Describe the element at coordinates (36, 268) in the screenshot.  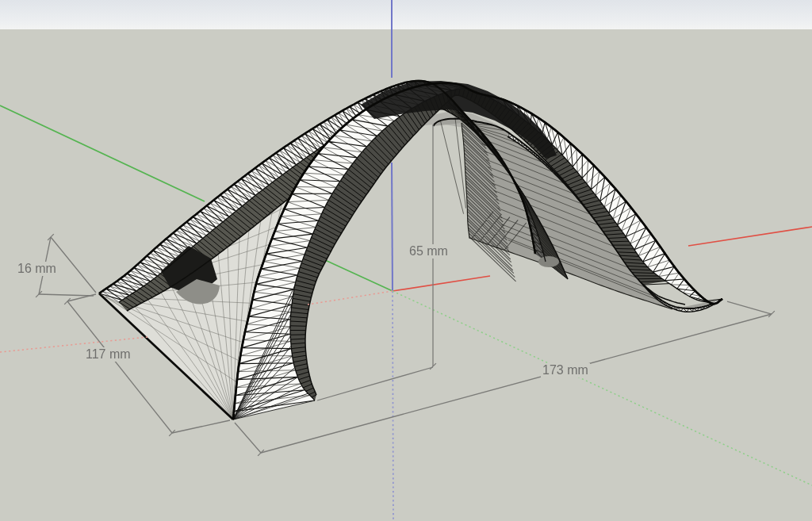
I see `svg-text: 16 mm` at that location.